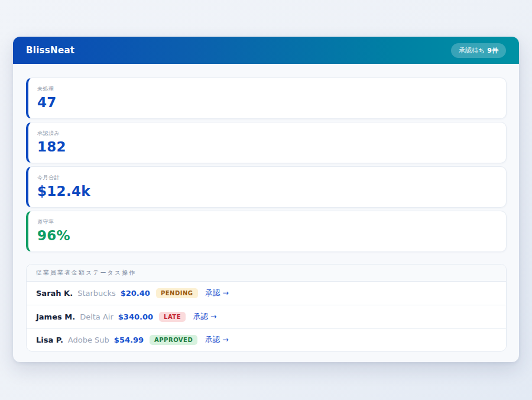 The height and width of the screenshot is (400, 532). What do you see at coordinates (266, 50) in the screenshot?
I see `app-header: BlissNeat 承認待ち9件` at bounding box center [266, 50].